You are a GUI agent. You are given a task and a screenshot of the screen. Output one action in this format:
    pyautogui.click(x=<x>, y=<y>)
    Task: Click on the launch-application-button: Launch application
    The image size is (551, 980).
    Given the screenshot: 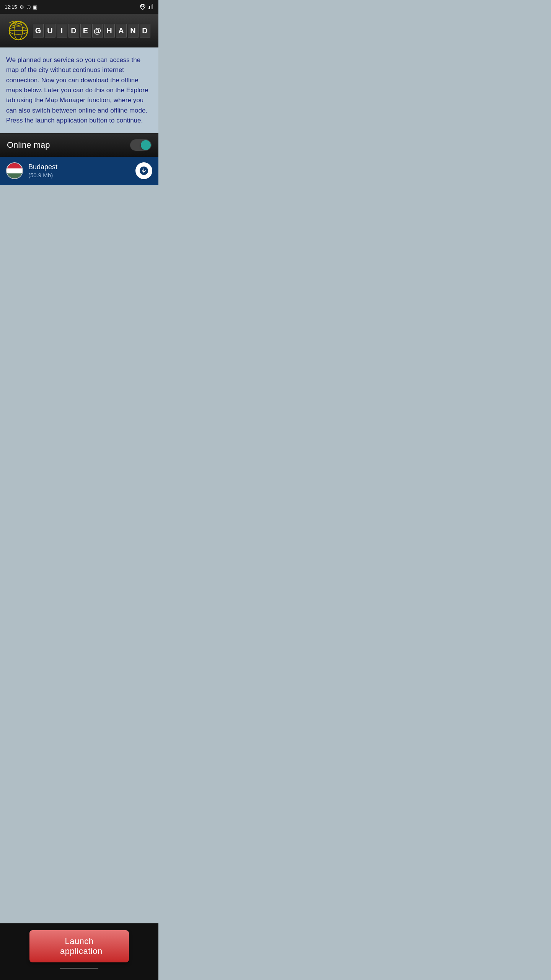 What is the action you would take?
    pyautogui.click(x=79, y=946)
    